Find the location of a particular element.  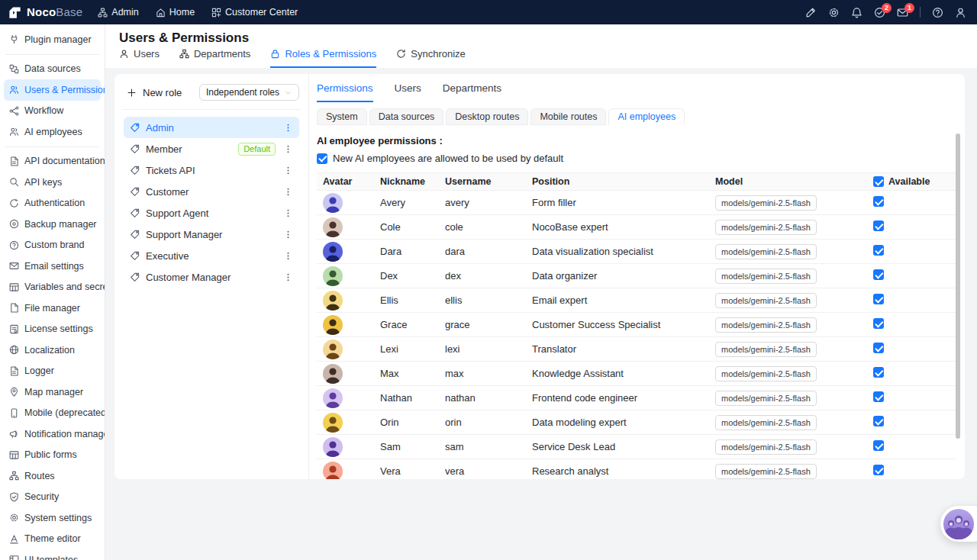

perm-tab-departments: Departments is located at coordinates (472, 92).